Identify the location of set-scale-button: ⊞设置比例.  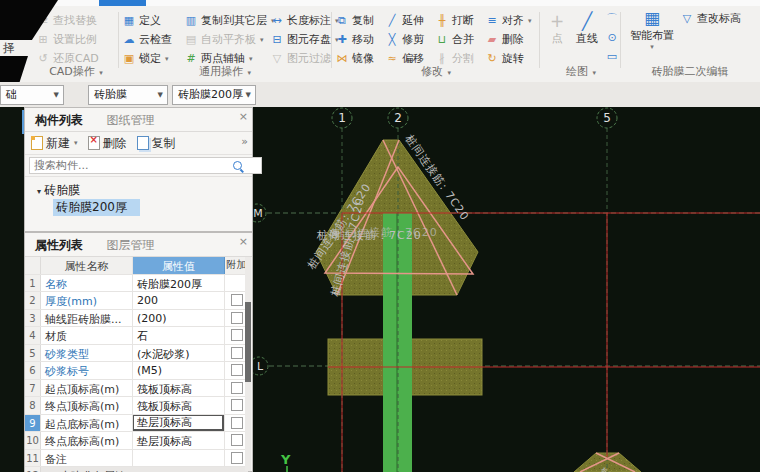
(68, 40).